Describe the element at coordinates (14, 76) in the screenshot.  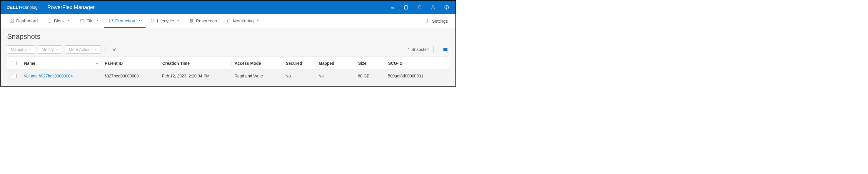
I see `row-checkbox` at that location.